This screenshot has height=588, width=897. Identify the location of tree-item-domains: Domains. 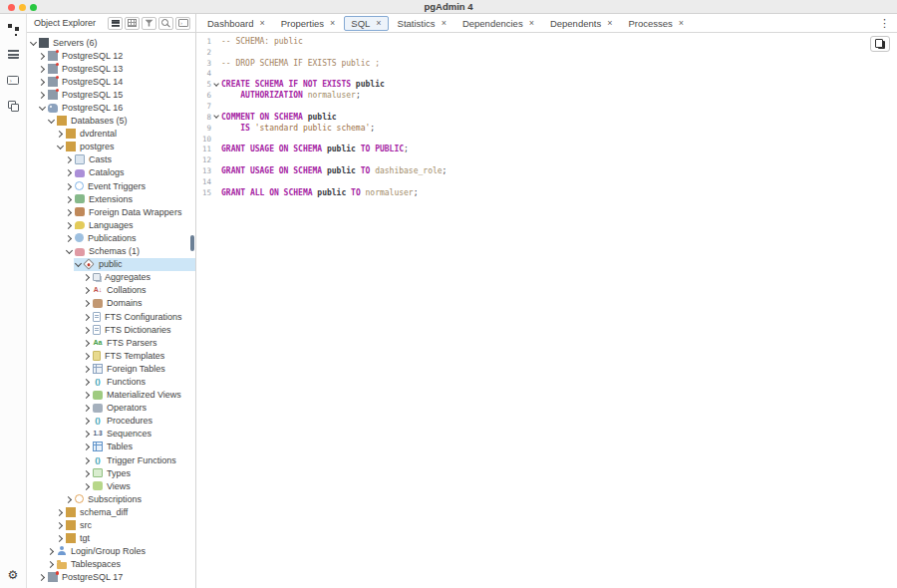
(112, 303).